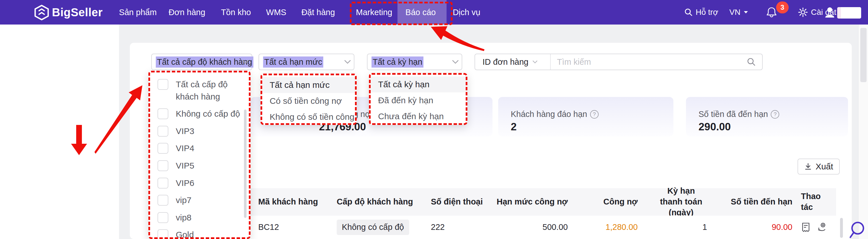 The image size is (868, 239). Describe the element at coordinates (236, 12) in the screenshot. I see `nav-item-inventory: Tồn kho` at that location.